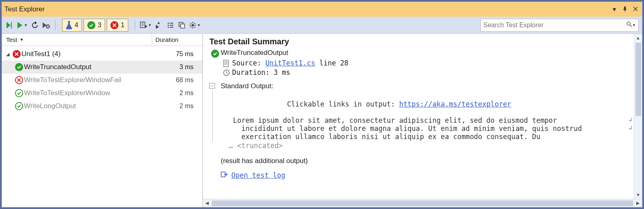  I want to click on std-output-heading: Standard Output:, so click(425, 86).